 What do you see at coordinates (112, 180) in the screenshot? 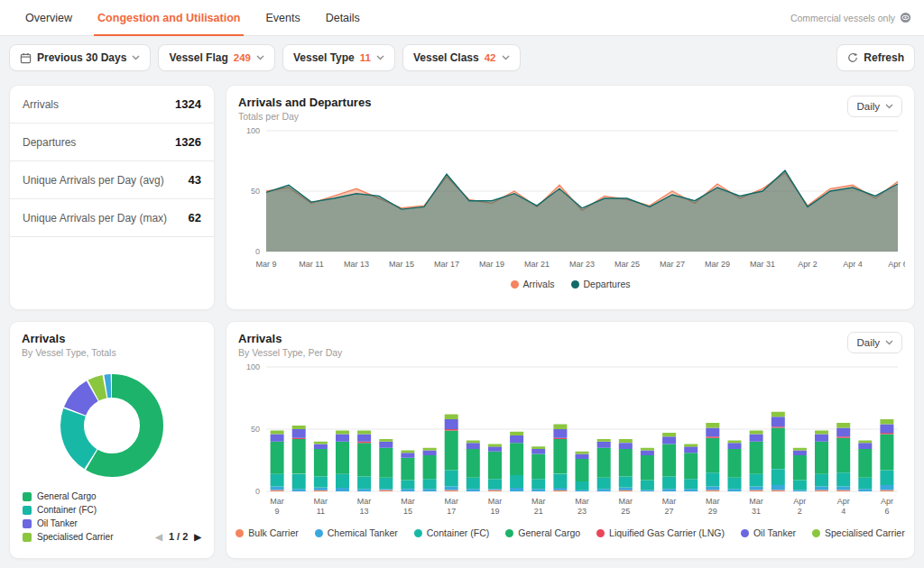
I see `stat-unique-arrivals-avg: Unique Arrivals per Day (avg) 43` at bounding box center [112, 180].